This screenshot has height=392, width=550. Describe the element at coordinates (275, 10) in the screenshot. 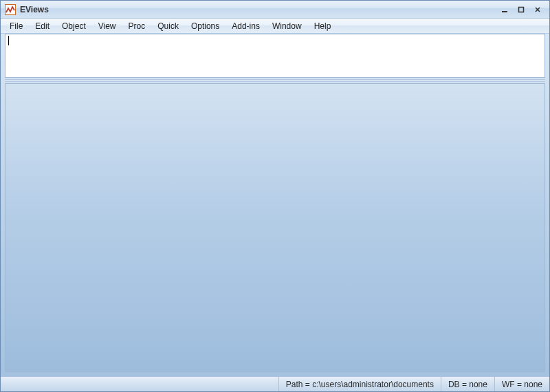

I see `titlebar: EViews` at that location.